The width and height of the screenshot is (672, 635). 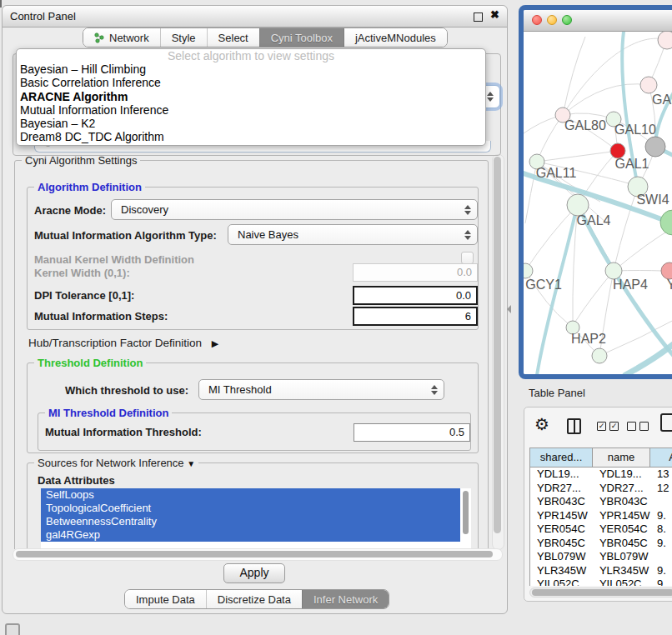 I want to click on hub-section-label: Hub/Transcription Factor Definition ▶, so click(x=123, y=343).